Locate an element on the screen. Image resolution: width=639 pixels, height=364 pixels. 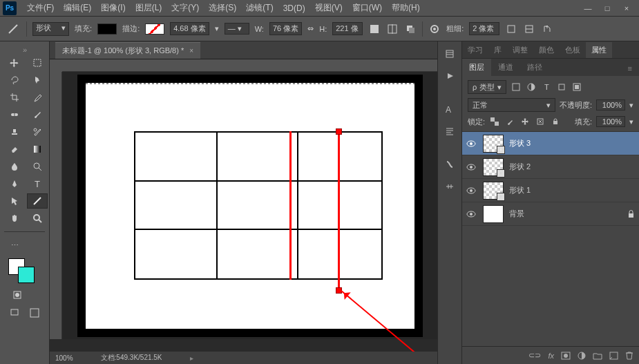
stroke-type-dropdown: ▾ is located at coordinates (217, 29).